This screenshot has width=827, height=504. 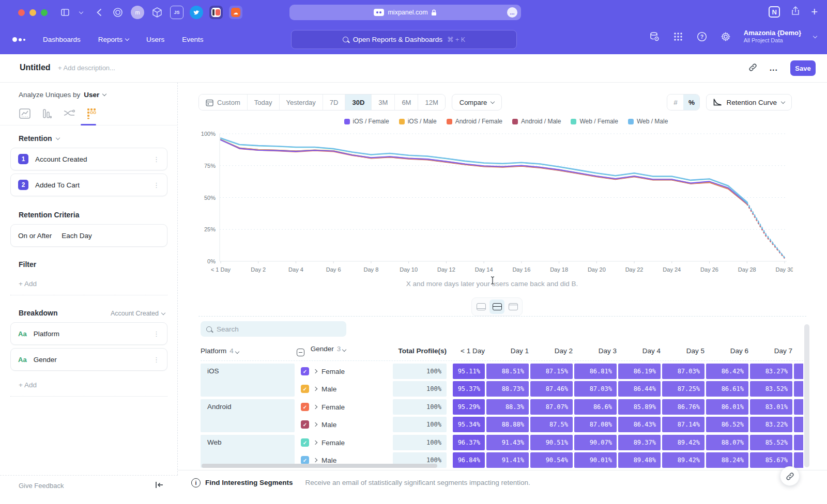 What do you see at coordinates (469, 351) in the screenshot?
I see `day-header: < 1 Day` at bounding box center [469, 351].